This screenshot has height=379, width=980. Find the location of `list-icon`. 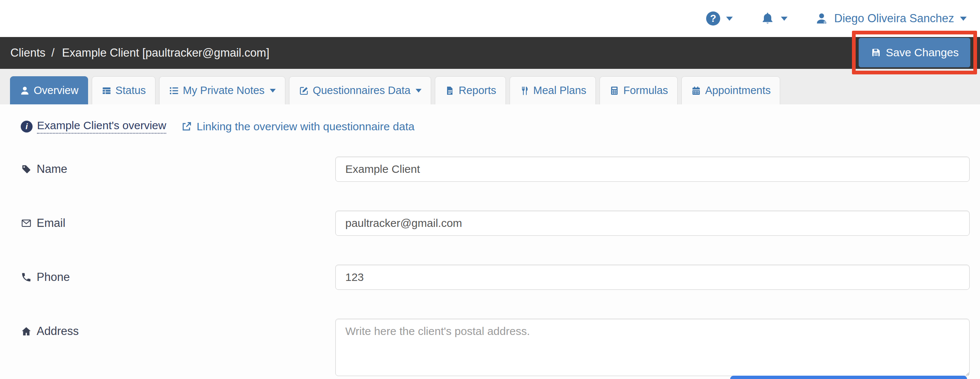

list-icon is located at coordinates (174, 91).